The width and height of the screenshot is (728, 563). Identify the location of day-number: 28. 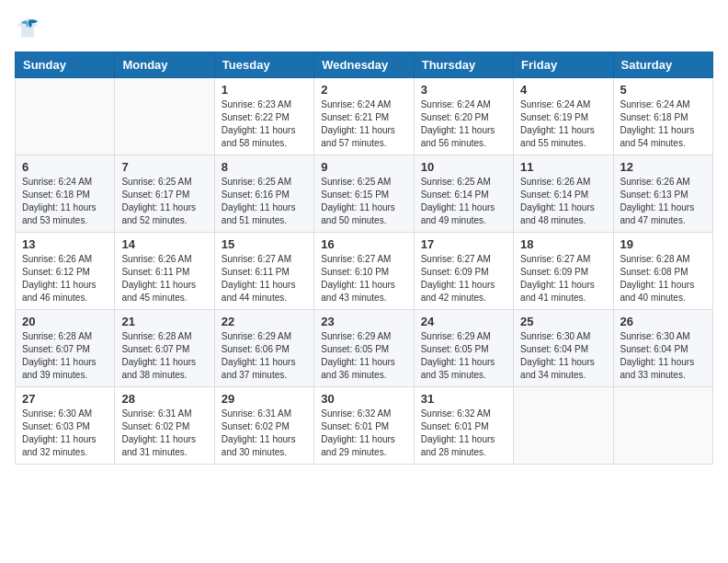
(164, 399).